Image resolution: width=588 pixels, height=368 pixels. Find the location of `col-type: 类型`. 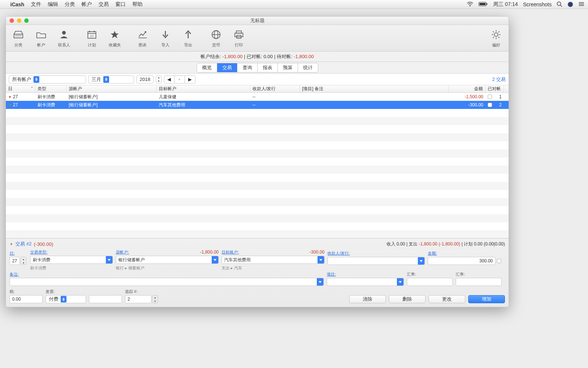

col-type: 类型 is located at coordinates (51, 89).